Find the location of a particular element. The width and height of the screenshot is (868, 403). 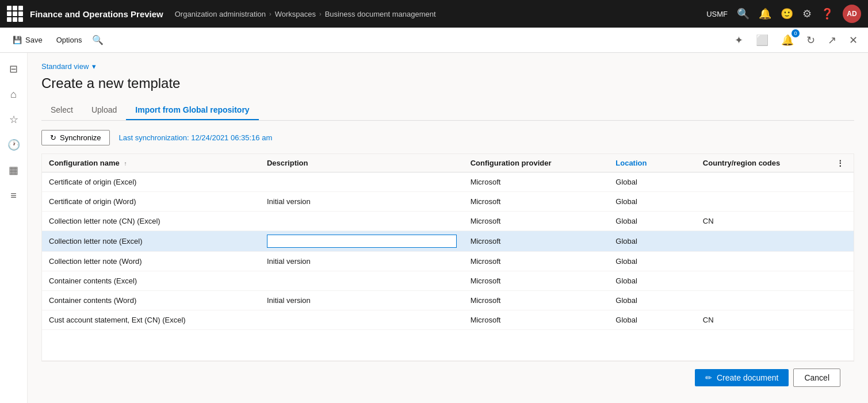

footer-actions: ✏ Create document Cancel is located at coordinates (448, 377).